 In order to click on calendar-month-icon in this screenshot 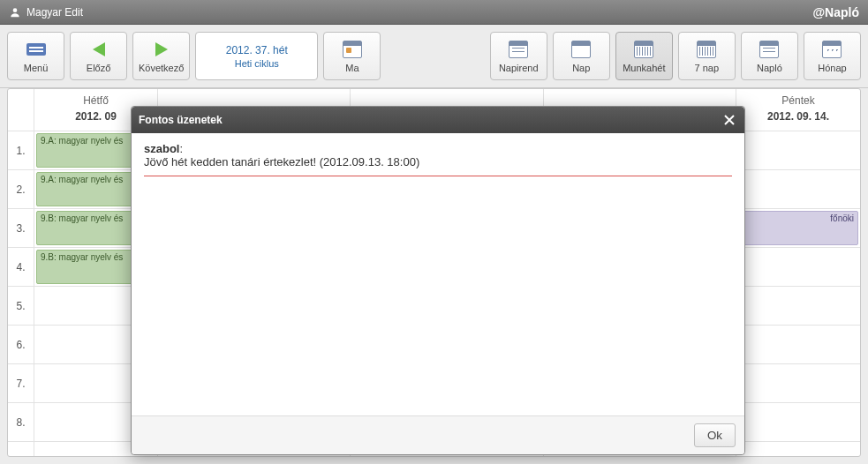, I will do `click(832, 49)`.